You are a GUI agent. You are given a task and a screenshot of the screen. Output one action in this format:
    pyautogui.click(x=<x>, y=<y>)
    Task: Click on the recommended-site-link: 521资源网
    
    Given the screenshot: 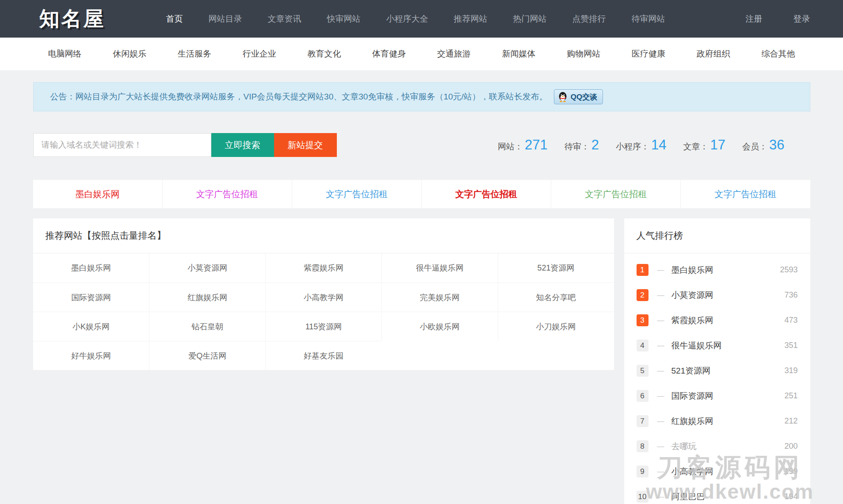 What is the action you would take?
    pyautogui.click(x=556, y=268)
    